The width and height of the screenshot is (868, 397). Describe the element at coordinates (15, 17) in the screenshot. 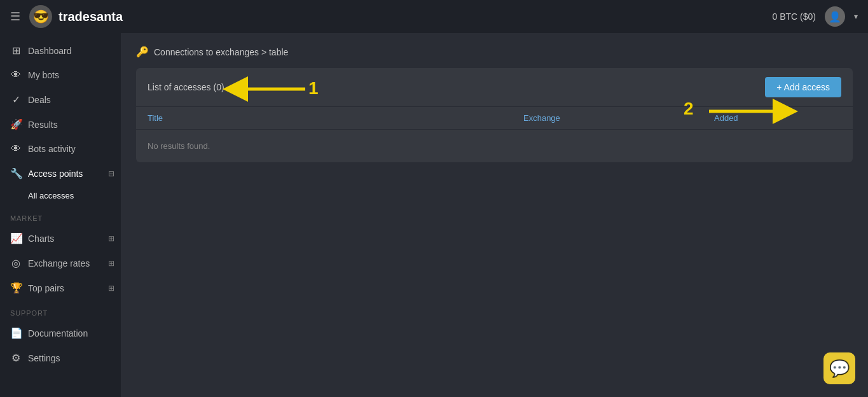

I see `hamburger-icon: ☰` at that location.